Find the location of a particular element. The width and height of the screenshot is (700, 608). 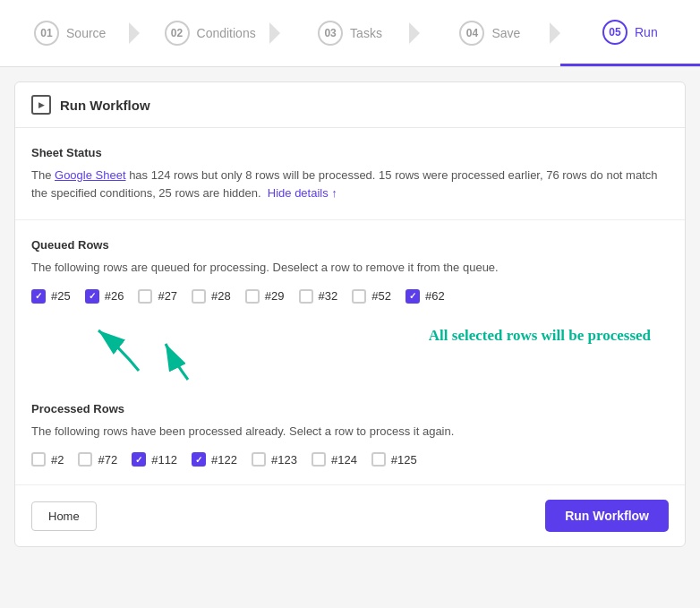

queued-rows-desc: The following rows are queued for proces… is located at coordinates (350, 268).